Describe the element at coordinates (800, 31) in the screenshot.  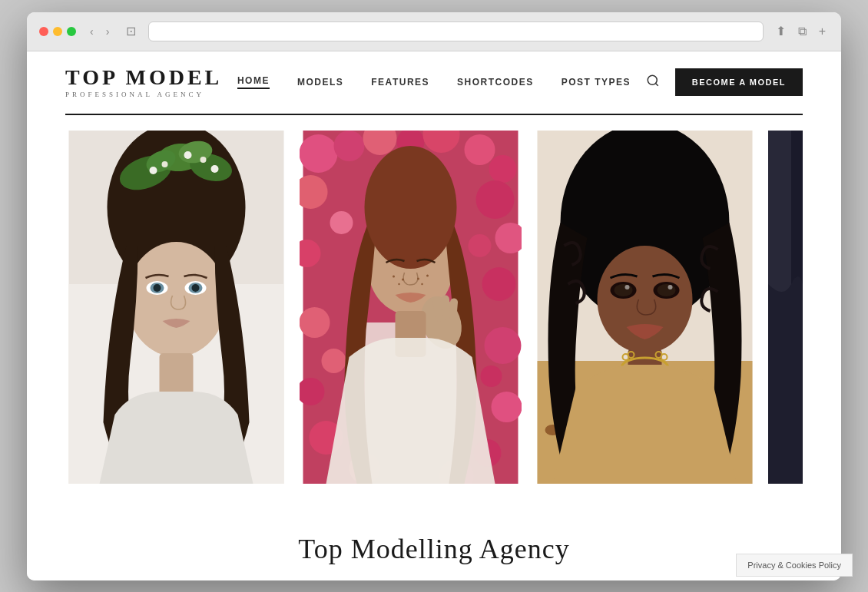
I see `browser-actions: ⬆ ⧉ +` at that location.